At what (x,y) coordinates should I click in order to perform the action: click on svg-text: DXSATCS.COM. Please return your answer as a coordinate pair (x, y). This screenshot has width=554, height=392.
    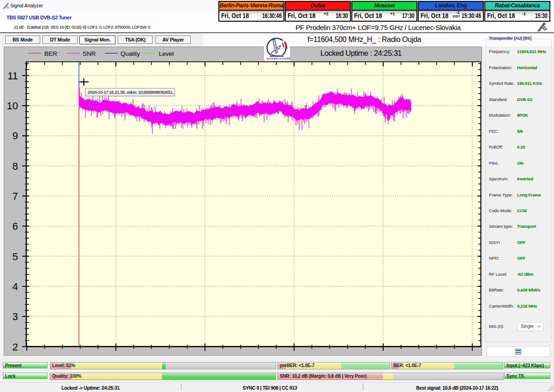
    Looking at the image, I should click on (279, 58).